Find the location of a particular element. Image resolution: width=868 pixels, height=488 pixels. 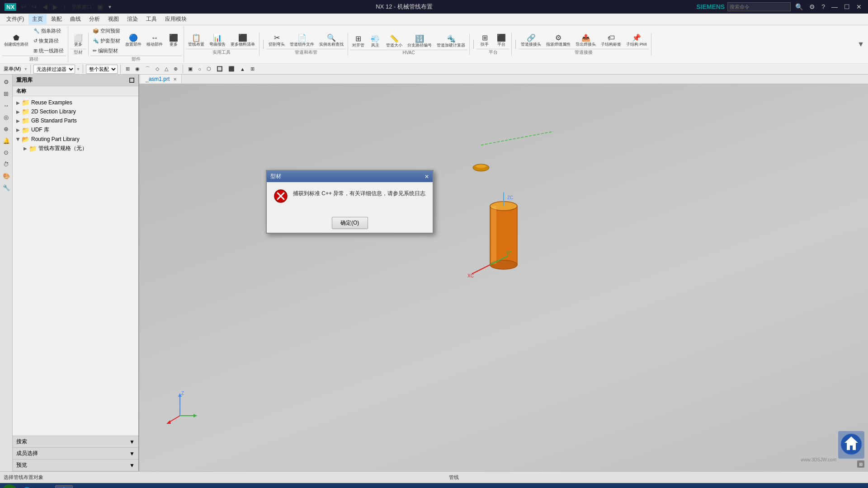

view-btn5: ⬛ is located at coordinates (231, 69).